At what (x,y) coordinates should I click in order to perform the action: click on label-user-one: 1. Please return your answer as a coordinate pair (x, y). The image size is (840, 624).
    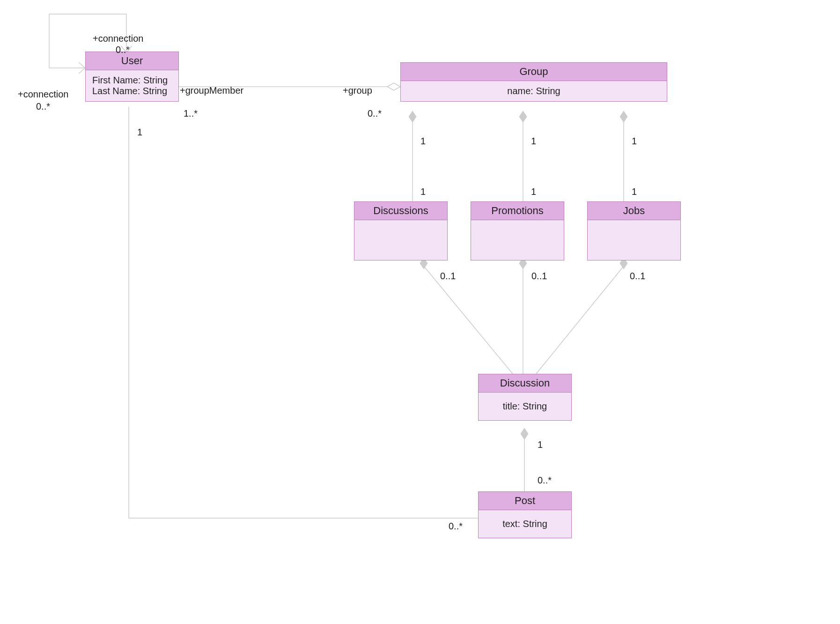
    Looking at the image, I should click on (140, 132).